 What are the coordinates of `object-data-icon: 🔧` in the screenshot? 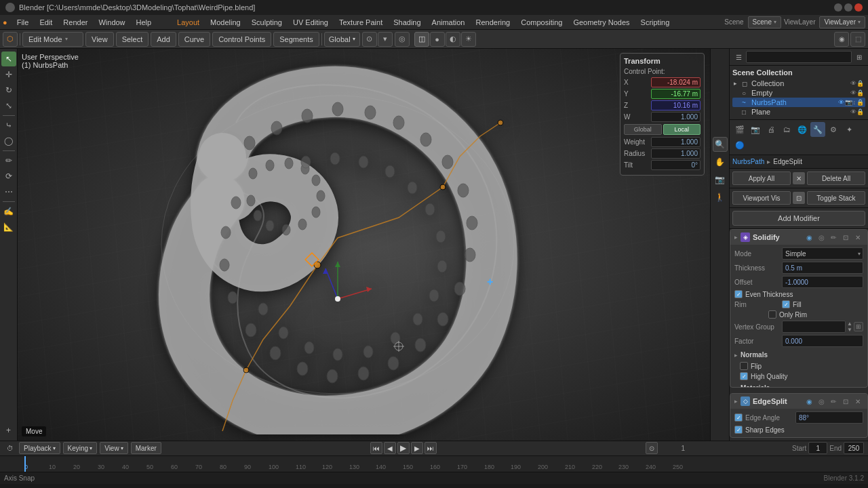 It's located at (818, 129).